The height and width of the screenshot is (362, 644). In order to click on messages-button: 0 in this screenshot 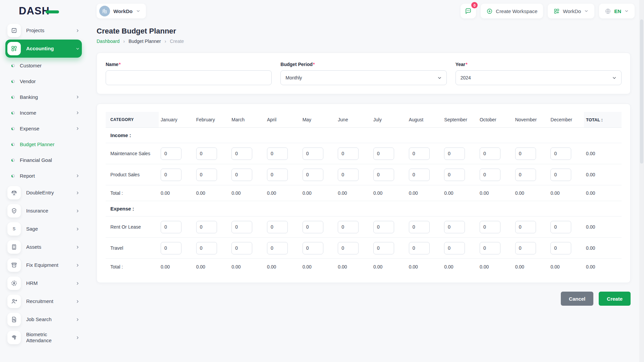, I will do `click(468, 11)`.